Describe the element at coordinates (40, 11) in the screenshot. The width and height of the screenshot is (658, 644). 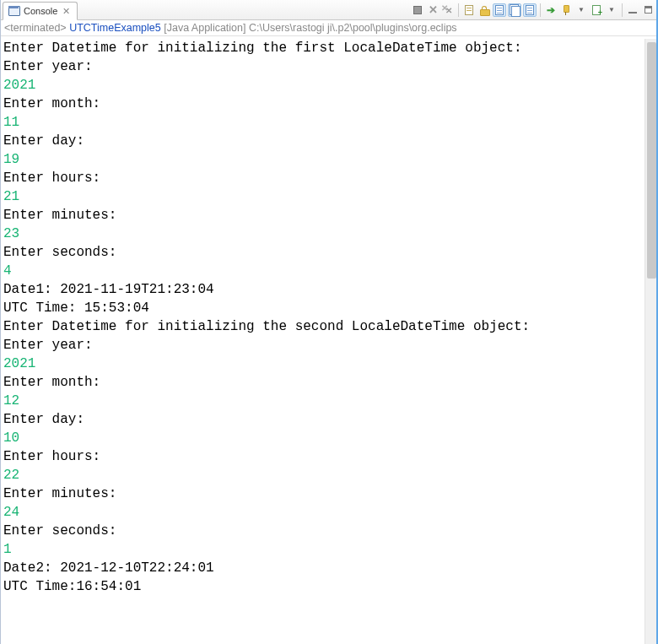
I see `tab-console: Console ✕` at that location.